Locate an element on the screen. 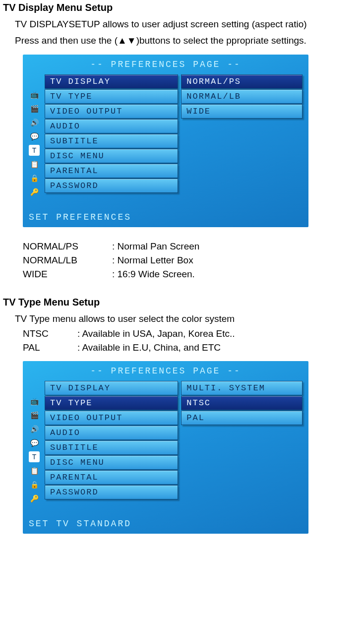  definition-table-tv-type: NTSC : Available in USA, Japan, Korea Et… is located at coordinates (192, 341).